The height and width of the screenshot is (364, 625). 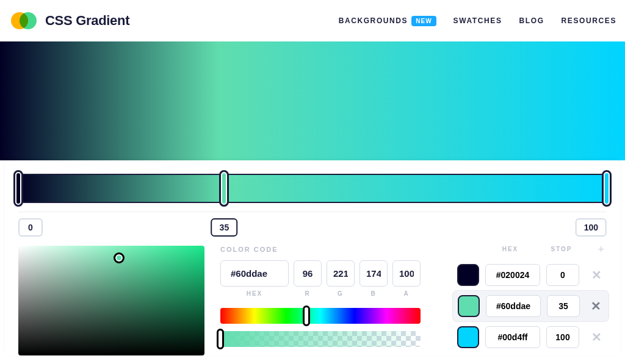 What do you see at coordinates (255, 294) in the screenshot?
I see `hex-label: HEX` at bounding box center [255, 294].